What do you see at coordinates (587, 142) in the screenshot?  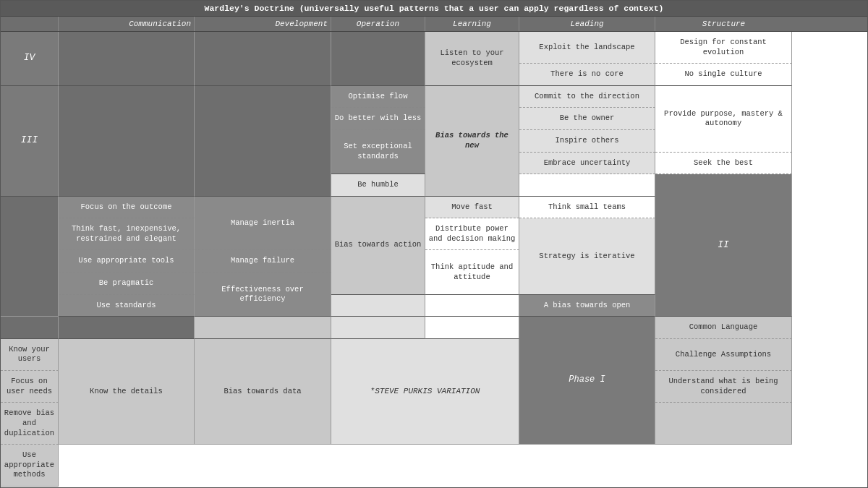 I see `inspire-others: Inspire others` at bounding box center [587, 142].